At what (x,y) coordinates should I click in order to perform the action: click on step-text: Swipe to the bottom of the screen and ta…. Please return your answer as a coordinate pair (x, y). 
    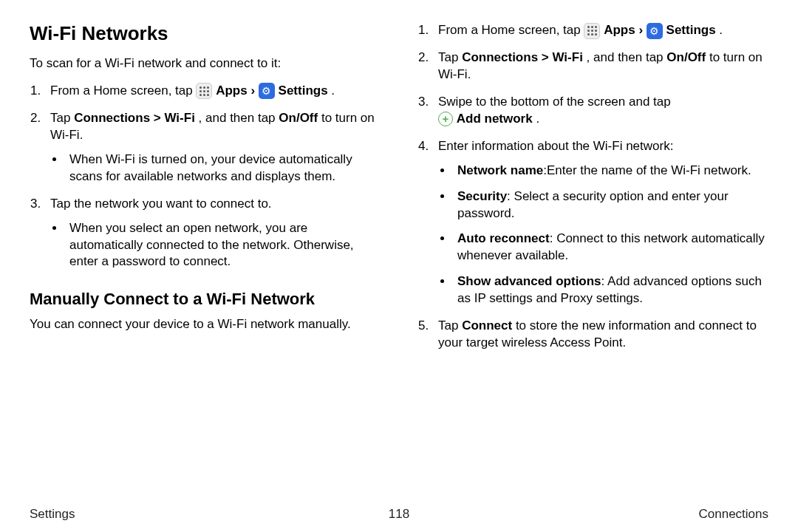
    Looking at the image, I should click on (554, 102).